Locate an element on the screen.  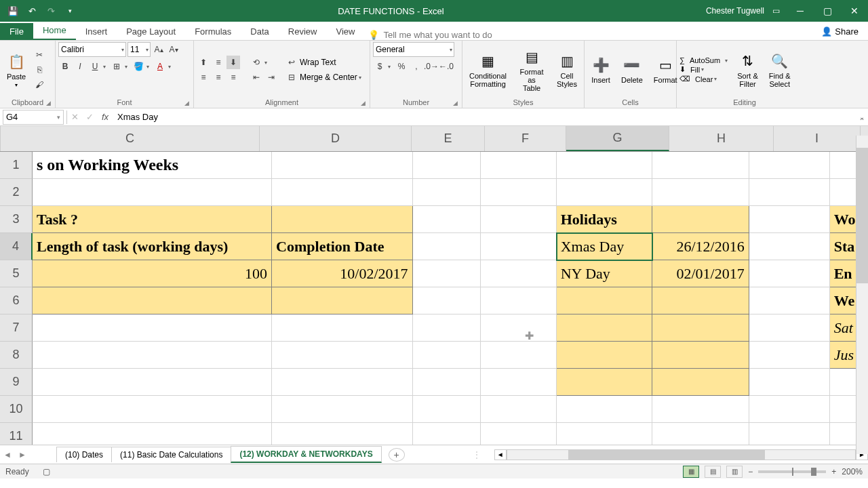
cell-C7 is located at coordinates (152, 328).